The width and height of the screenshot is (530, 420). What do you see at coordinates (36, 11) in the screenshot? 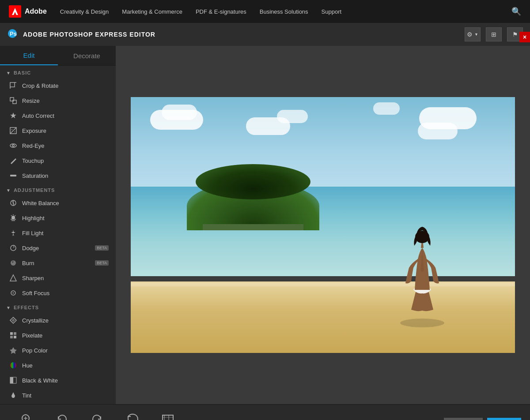
I see `adobe-brand-name: Adobe` at bounding box center [36, 11].